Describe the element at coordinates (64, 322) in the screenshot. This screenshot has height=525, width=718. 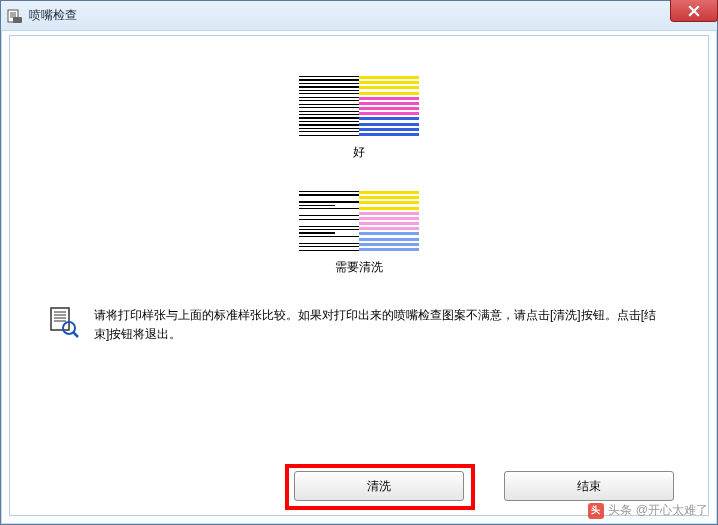
I see `printer-magnify-icon` at that location.